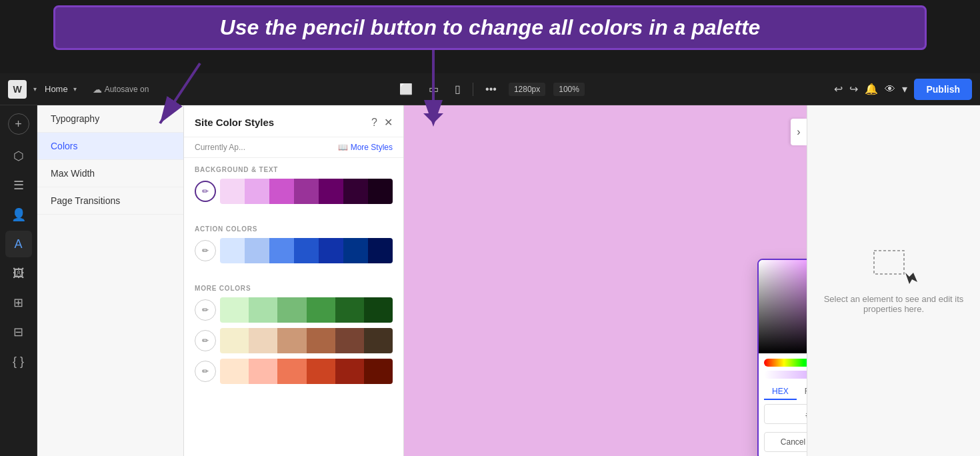  I want to click on color-picker-popup: HEX RGB HSB Cancel Apply, so click(782, 357).